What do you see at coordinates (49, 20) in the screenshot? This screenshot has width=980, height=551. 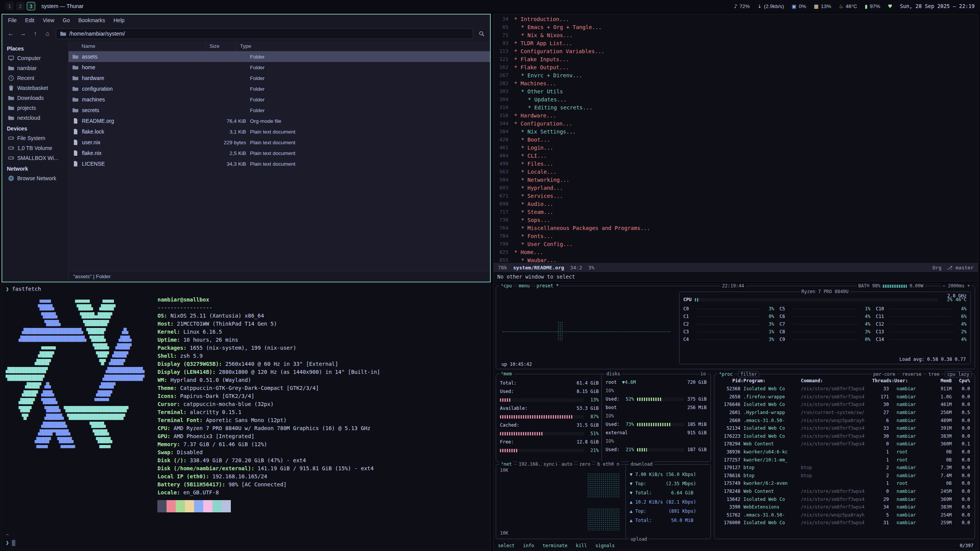 I see `menu-view: View` at bounding box center [49, 20].